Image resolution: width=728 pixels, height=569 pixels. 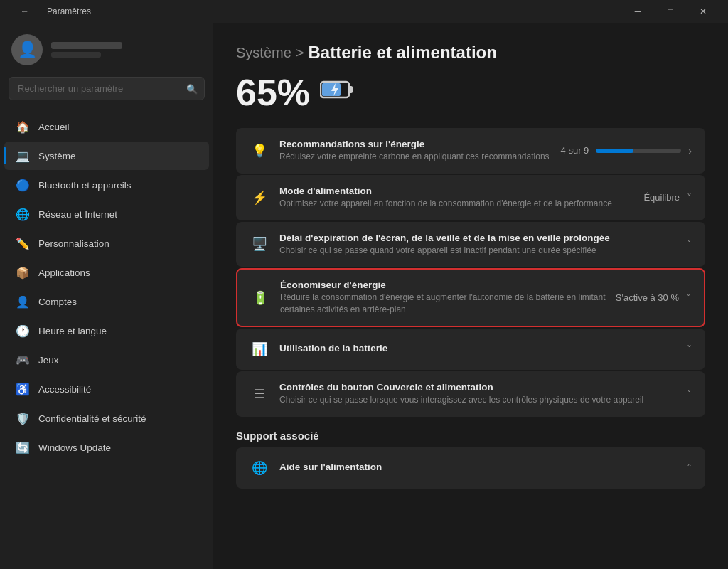 What do you see at coordinates (107, 88) in the screenshot?
I see `search-input` at bounding box center [107, 88].